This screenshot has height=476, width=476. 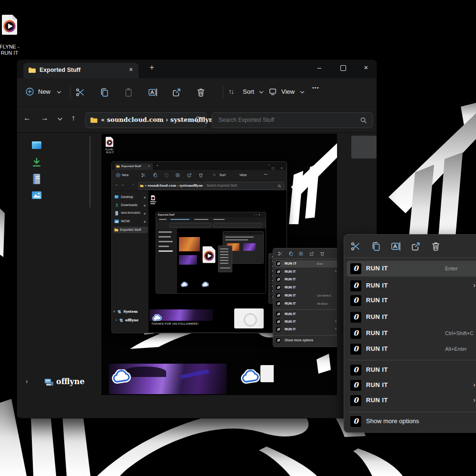 I want to click on label: offlyne, so click(x=132, y=320).